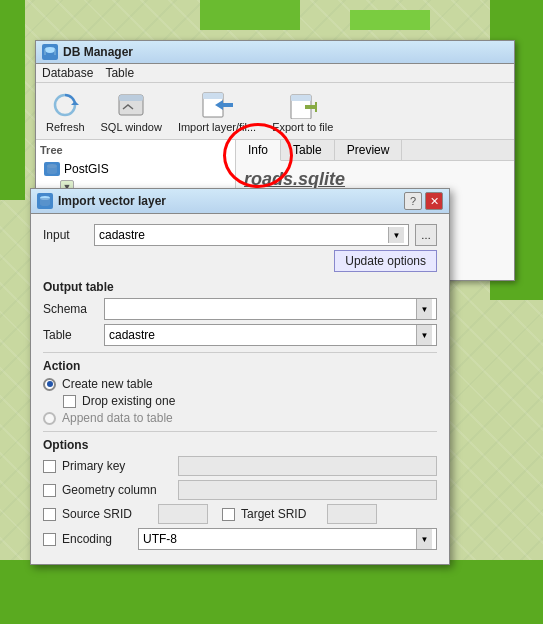  I want to click on output-table-label: Output table, so click(240, 287).